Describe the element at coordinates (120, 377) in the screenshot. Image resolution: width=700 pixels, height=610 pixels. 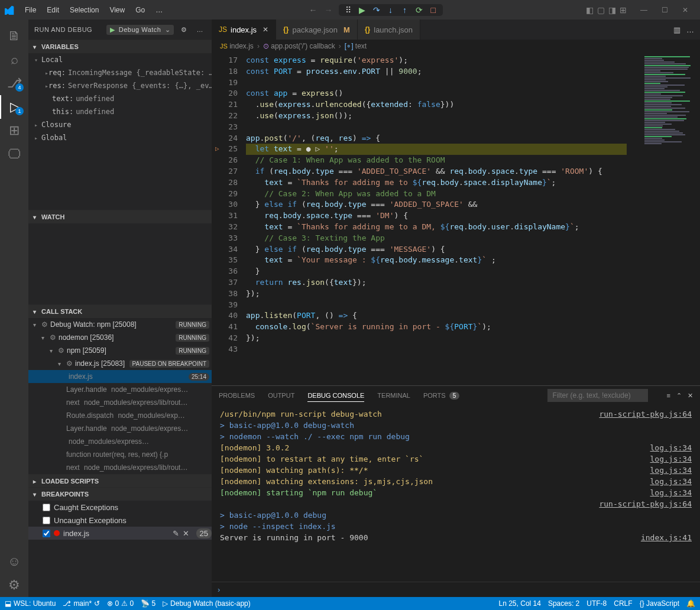
I see `callstack-row: index.js25:14` at that location.